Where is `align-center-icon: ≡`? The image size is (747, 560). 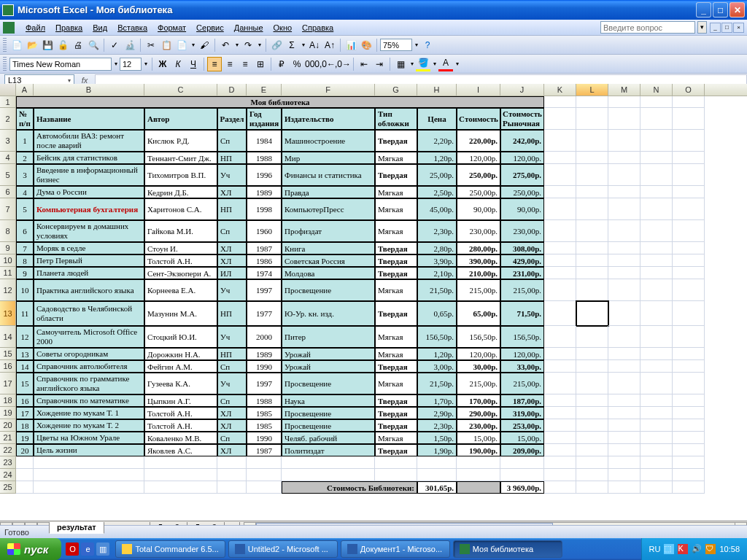 align-center-icon: ≡ is located at coordinates (230, 64).